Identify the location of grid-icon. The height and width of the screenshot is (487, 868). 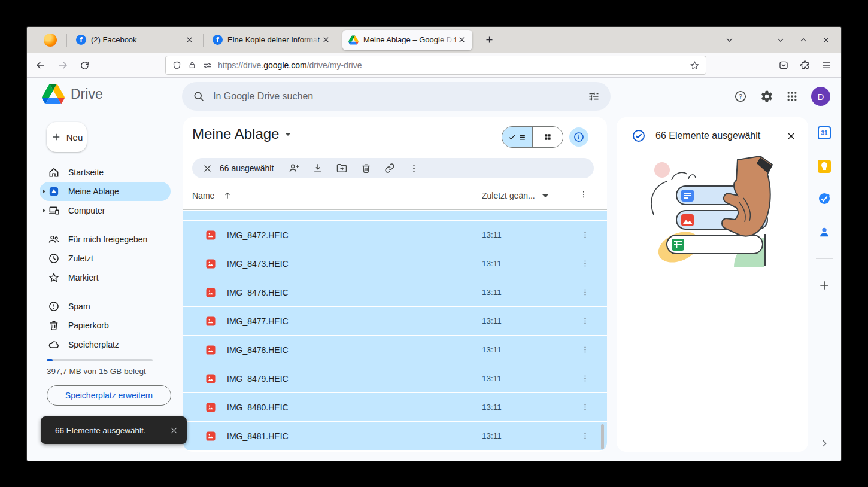
(548, 137).